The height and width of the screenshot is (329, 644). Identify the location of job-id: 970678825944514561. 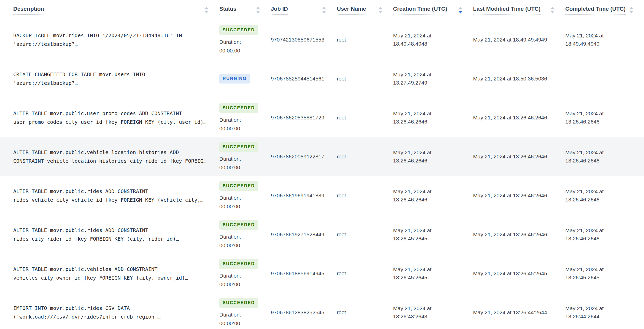
(304, 79).